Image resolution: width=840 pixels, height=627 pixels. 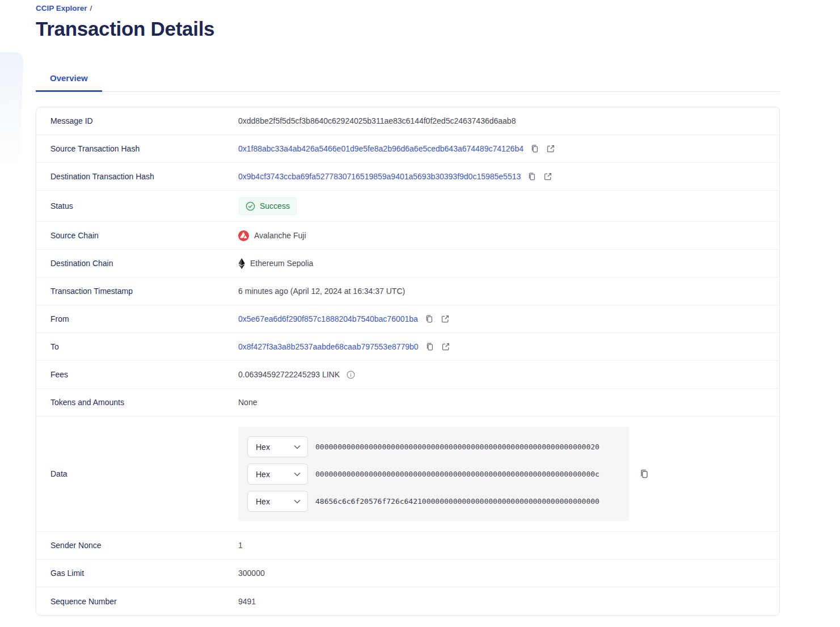 What do you see at coordinates (433, 474) in the screenshot?
I see `data-hex-panel: Hex 000000000000000000000000000000000000…` at bounding box center [433, 474].